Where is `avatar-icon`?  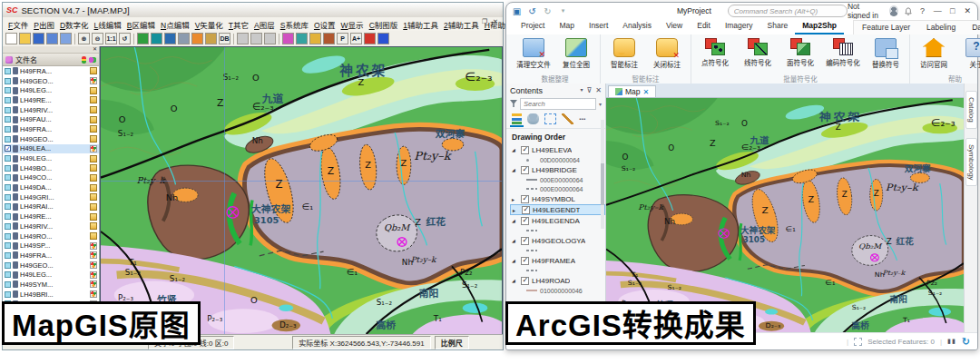 avatar-icon is located at coordinates (894, 11).